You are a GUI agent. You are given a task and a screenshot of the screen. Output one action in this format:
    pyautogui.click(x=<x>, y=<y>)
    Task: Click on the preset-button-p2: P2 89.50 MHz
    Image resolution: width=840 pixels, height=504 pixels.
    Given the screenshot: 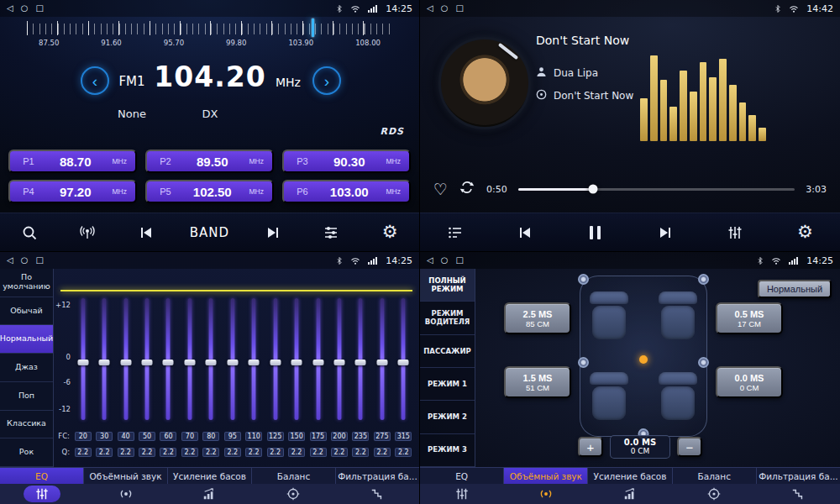 What is the action you would take?
    pyautogui.click(x=210, y=161)
    